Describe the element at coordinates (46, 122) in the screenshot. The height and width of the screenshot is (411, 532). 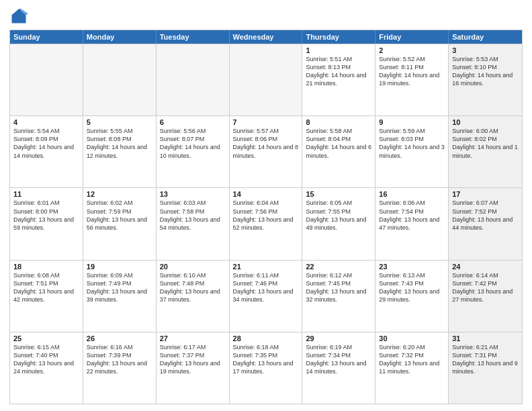
I see `day-number: 4` at that location.